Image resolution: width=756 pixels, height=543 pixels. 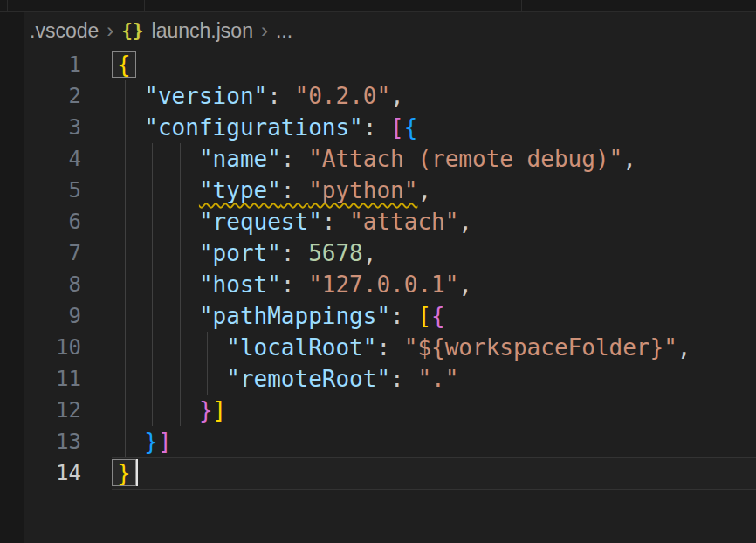 I want to click on code-line-5: "type": "python",, so click(x=436, y=190).